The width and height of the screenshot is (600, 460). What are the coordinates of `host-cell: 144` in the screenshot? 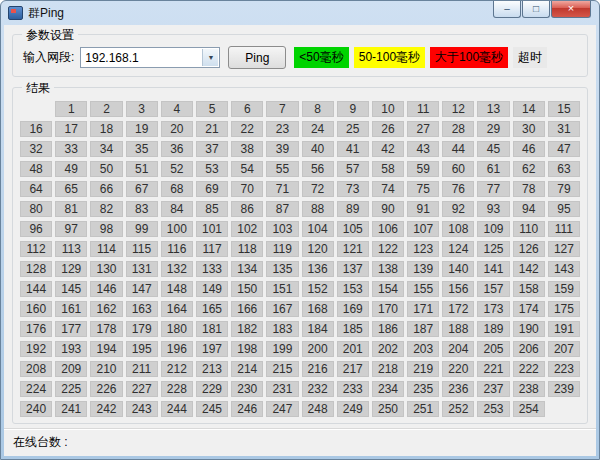 It's located at (36, 289).